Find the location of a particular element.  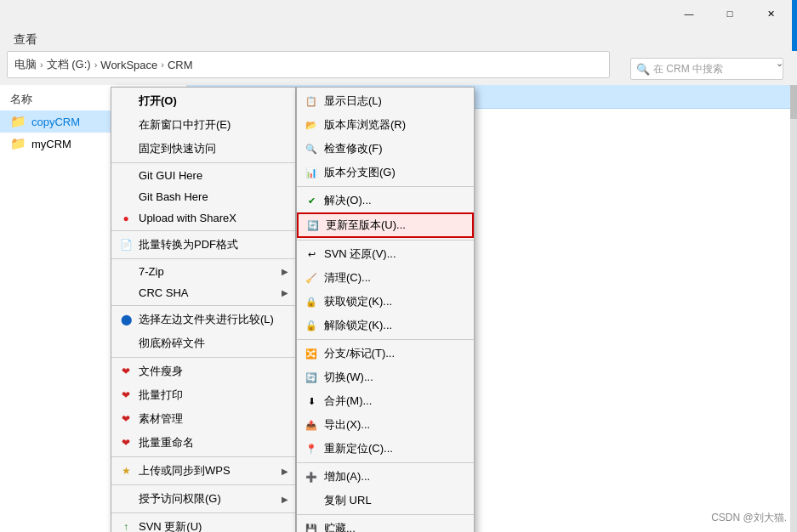

menu-upload-sharex: ● Upload with ShareX is located at coordinates (203, 218).